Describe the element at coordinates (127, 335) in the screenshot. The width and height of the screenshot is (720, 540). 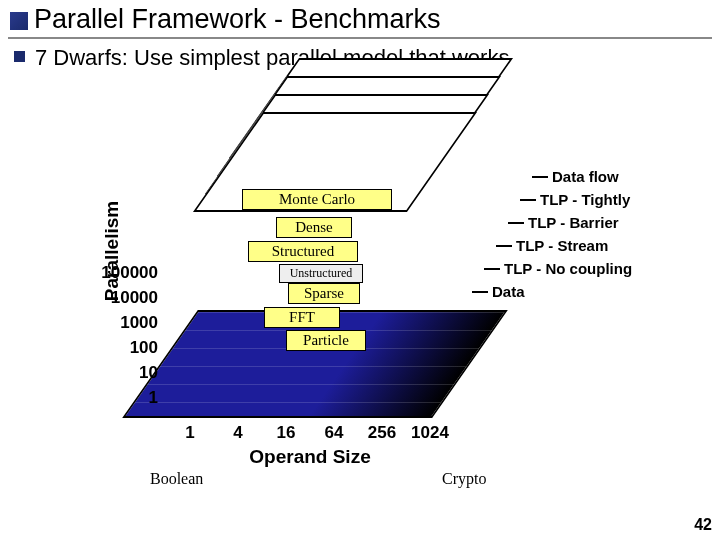
I see `y-axis-ticks: 100000 10000 1000 100 10 1` at that location.